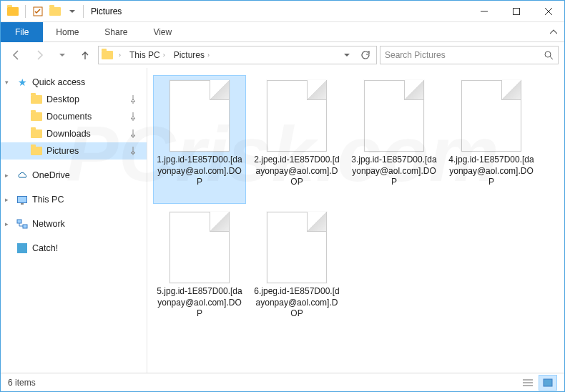  I want to click on sidebar-item-label: Desktop, so click(63, 99).